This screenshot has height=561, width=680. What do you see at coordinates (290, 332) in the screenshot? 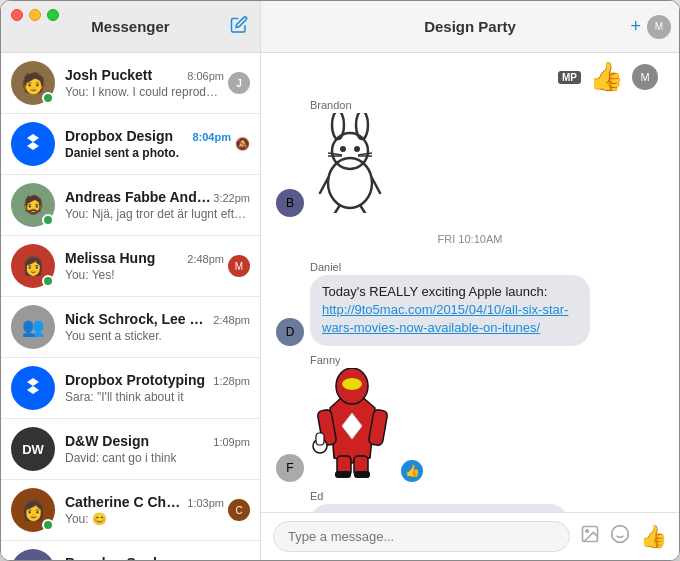
I see `msg-avatar: D` at bounding box center [290, 332].